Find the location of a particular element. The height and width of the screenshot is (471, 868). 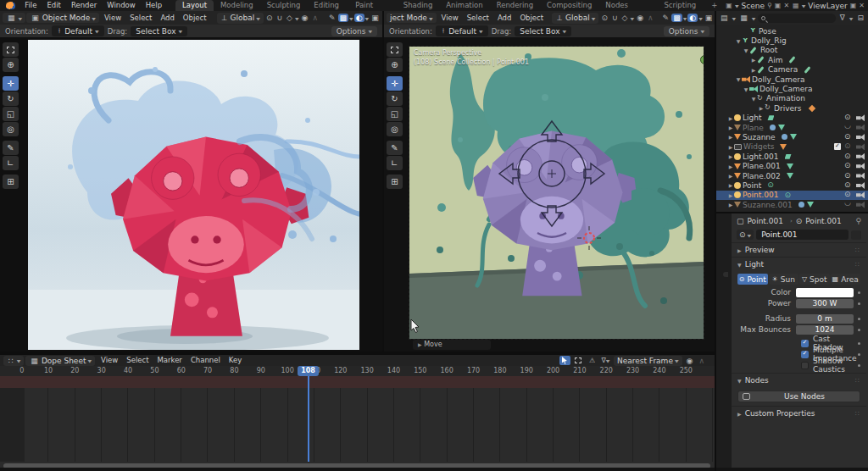

tool-cursor: ⊕ is located at coordinates (395, 64).